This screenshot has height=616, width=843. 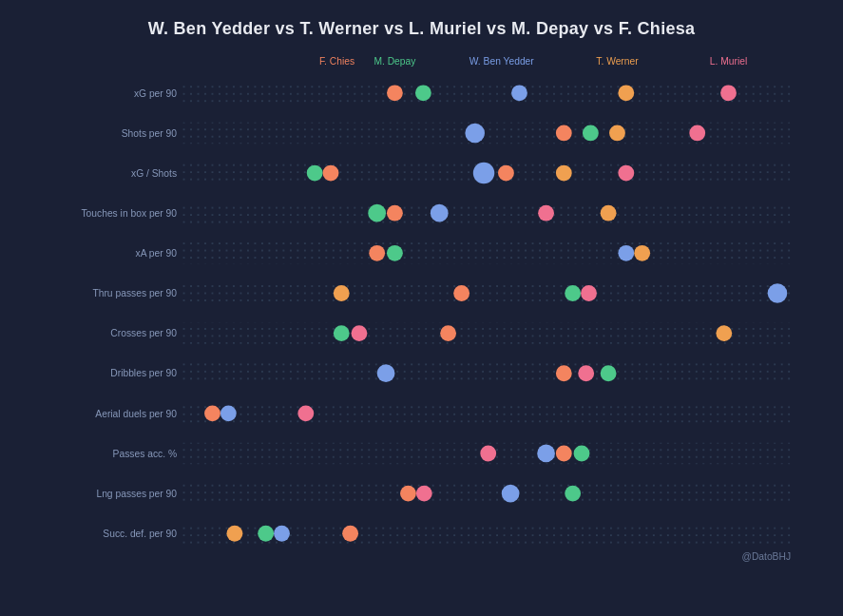 What do you see at coordinates (777, 293) in the screenshot?
I see `dot-r5-wby` at bounding box center [777, 293].